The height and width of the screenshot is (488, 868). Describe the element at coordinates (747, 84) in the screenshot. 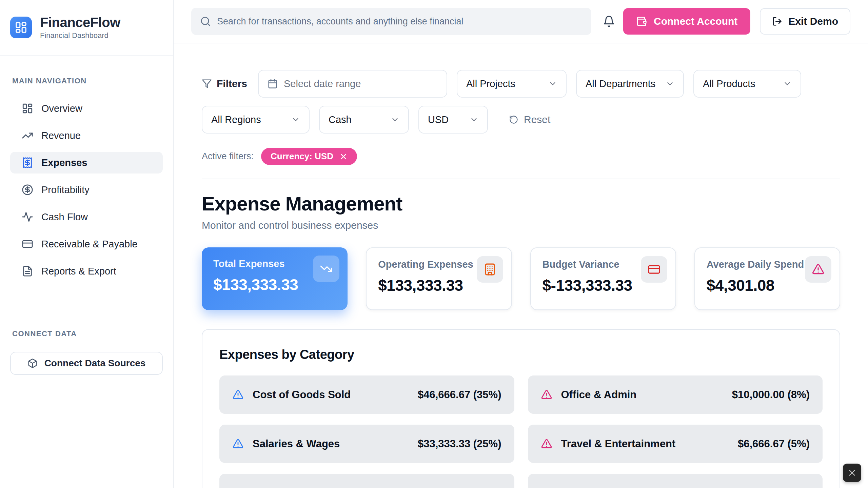

I see `products-select: All Products` at that location.